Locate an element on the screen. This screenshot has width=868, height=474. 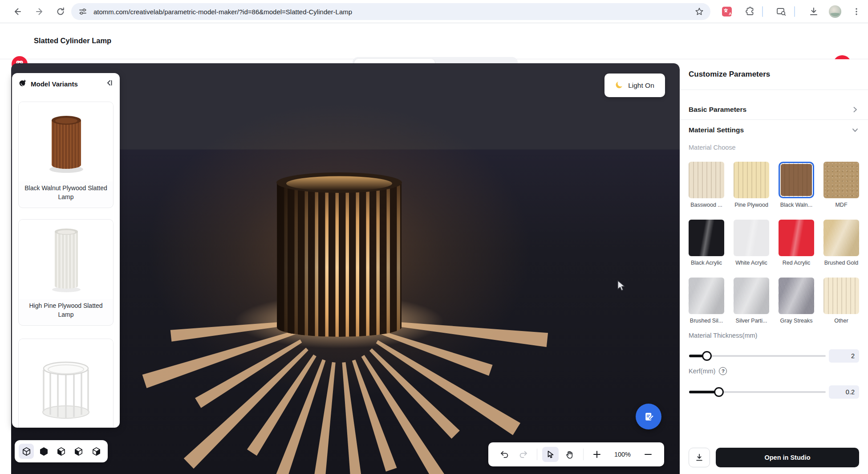
collapse-panel-icon is located at coordinates (110, 84).